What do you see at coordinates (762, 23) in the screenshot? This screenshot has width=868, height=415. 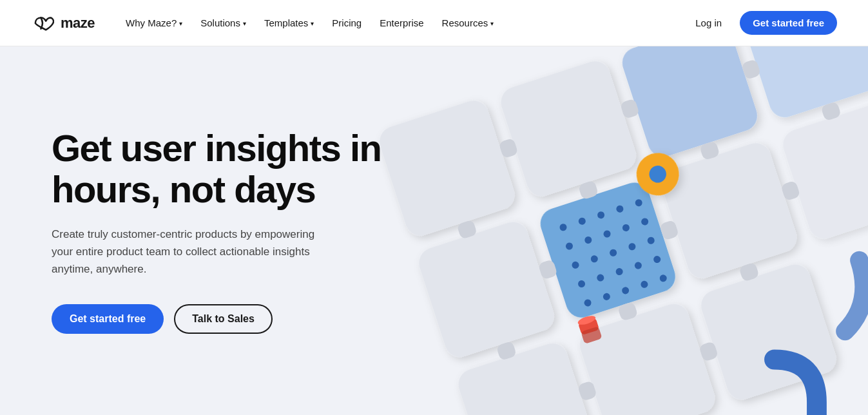 I see `nav-right: Log in Get started free` at bounding box center [762, 23].